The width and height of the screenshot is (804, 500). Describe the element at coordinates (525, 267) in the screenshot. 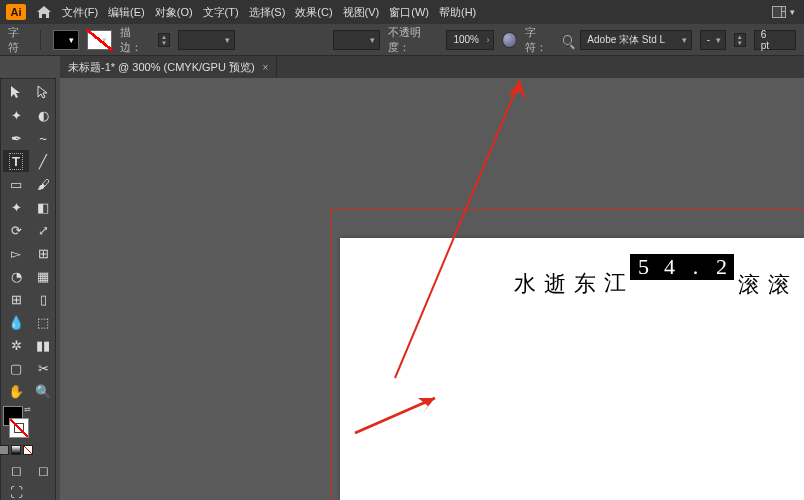

I see `text-char: 水` at that location.